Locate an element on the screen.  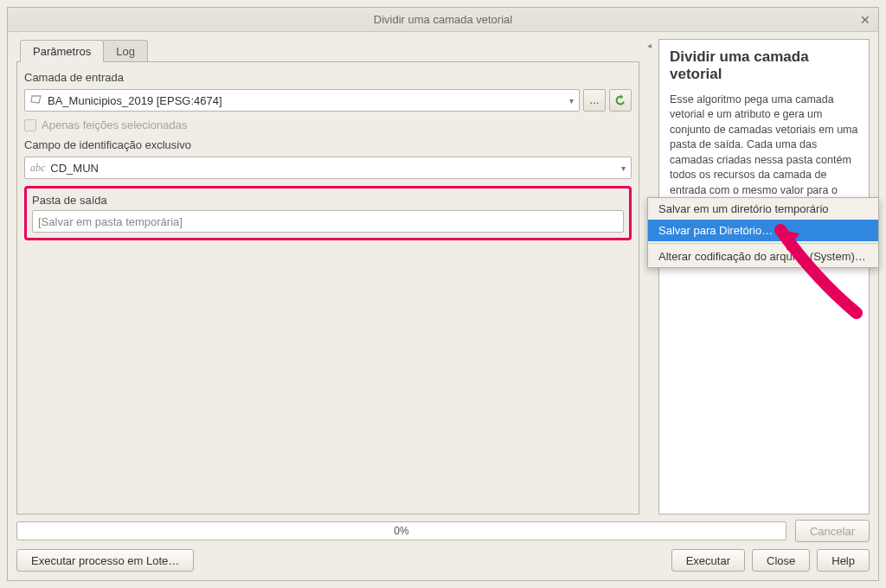
selected-features-label: Apenas feições selecionadas is located at coordinates (114, 125).